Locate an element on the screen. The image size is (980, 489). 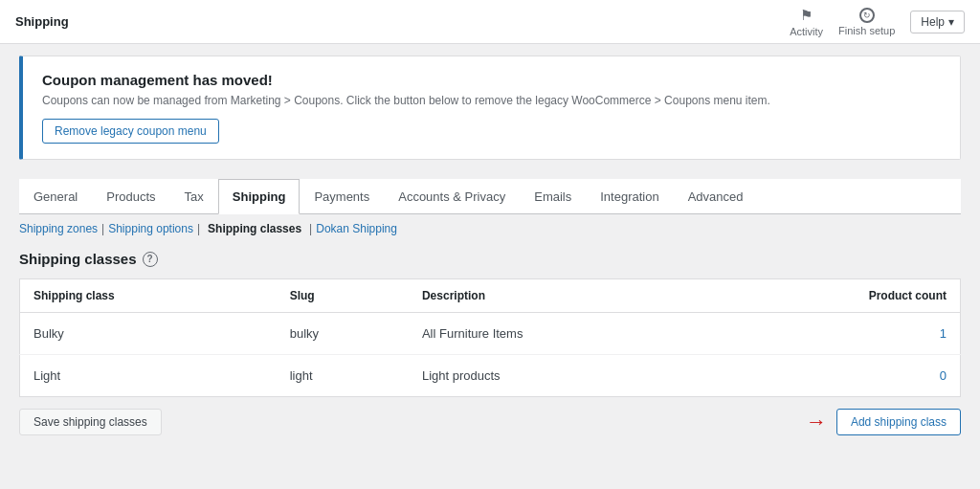
tab-integration: Integration is located at coordinates (630, 197).